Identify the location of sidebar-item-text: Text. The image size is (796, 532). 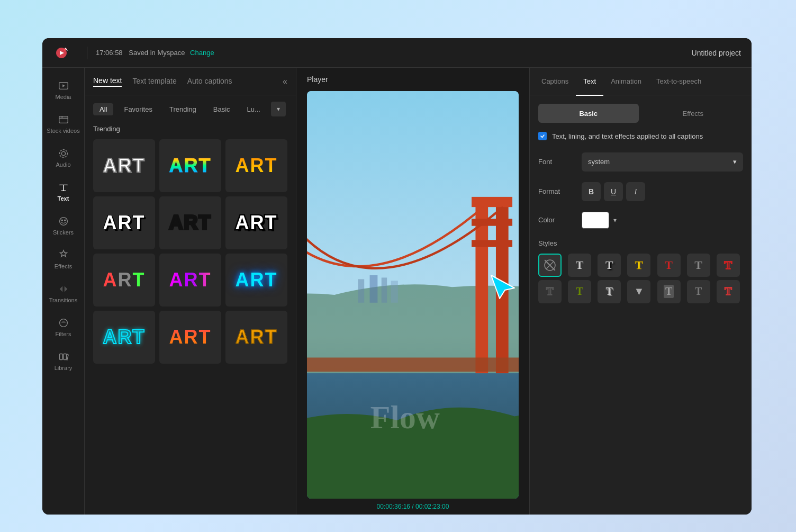
(64, 192).